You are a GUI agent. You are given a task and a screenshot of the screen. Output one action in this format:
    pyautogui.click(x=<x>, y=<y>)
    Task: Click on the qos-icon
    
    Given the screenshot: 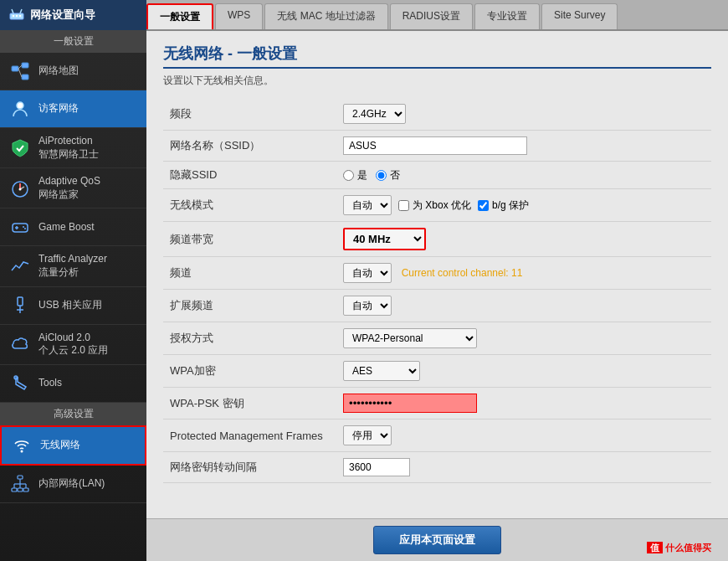 What is the action you would take?
    pyautogui.click(x=20, y=188)
    